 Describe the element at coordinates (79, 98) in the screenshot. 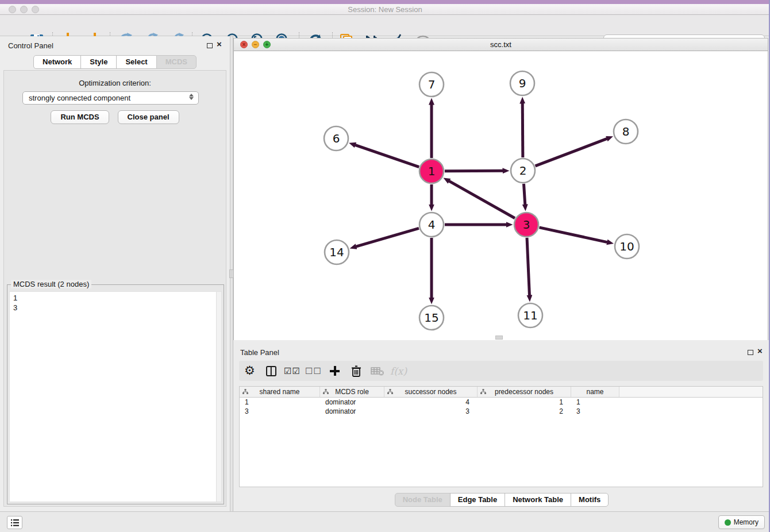

I see `criterion-value: strongly connected component` at that location.